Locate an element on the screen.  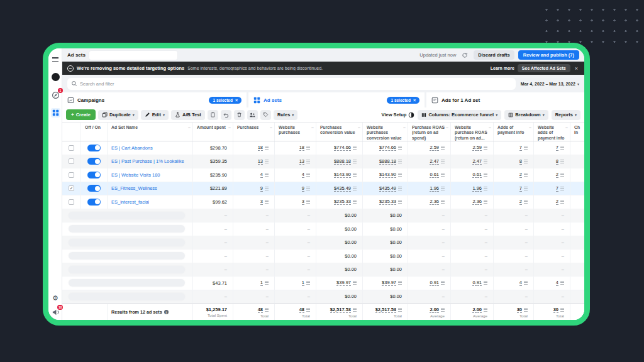
info-icon is located at coordinates (166, 312).